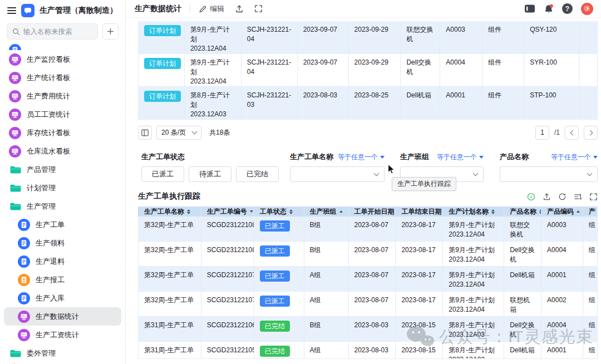 This screenshot has width=601, height=364. What do you see at coordinates (162, 174) in the screenshot?
I see `status-filter-button: 已派工` at bounding box center [162, 174].